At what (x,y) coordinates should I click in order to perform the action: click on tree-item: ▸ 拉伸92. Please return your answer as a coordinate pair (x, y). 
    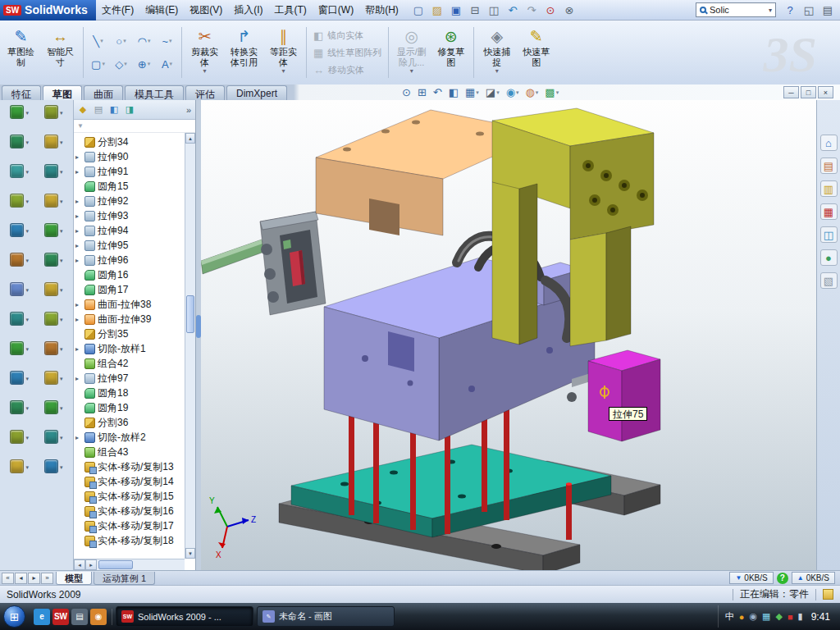
    Looking at the image, I should click on (135, 201).